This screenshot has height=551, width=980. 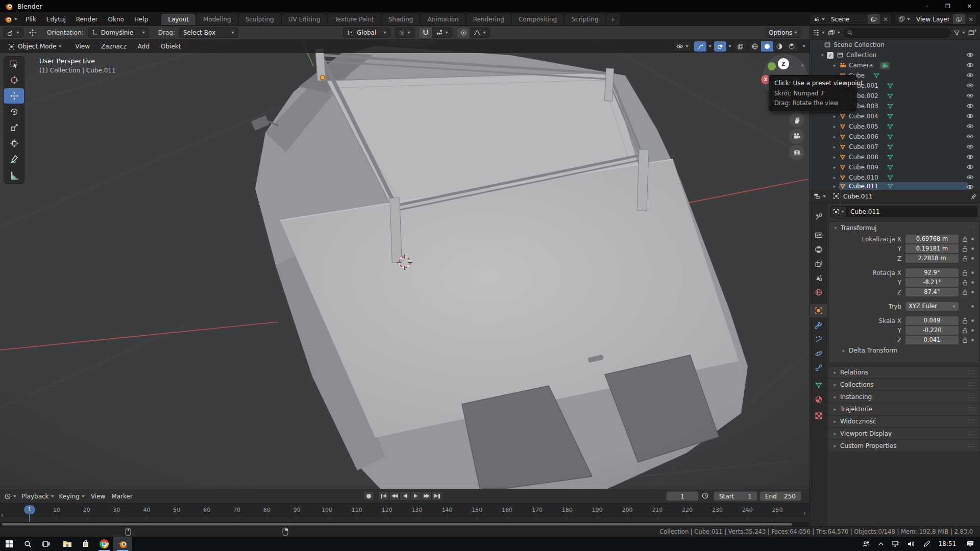 I want to click on task-view-button, so click(x=46, y=544).